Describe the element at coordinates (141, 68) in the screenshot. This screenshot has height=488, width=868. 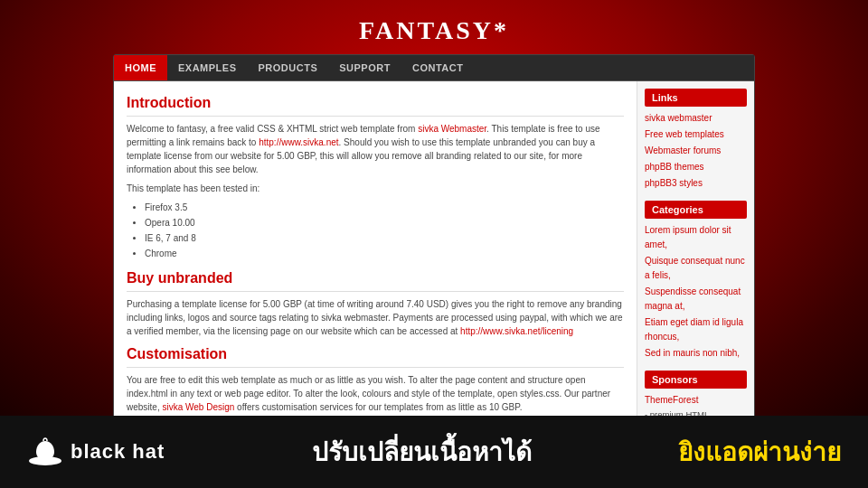
I see `nav-home: HOME` at that location.